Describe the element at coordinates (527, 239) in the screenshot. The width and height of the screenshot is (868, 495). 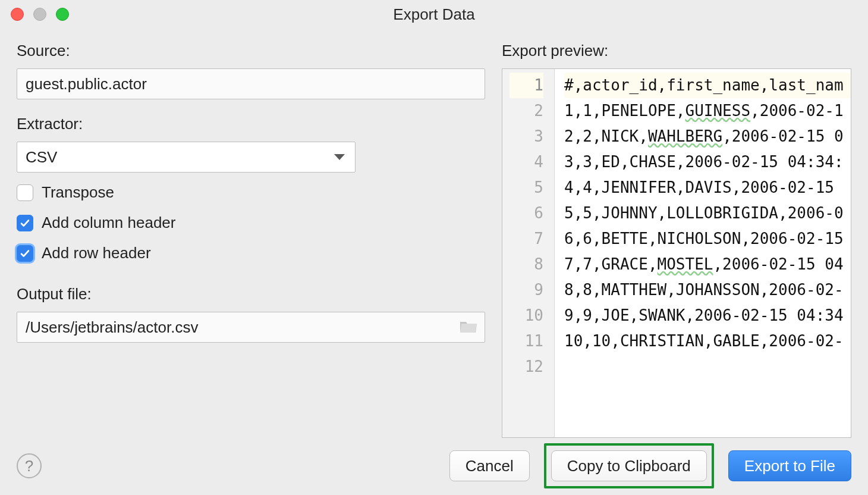
I see `line-number: 7` at that location.